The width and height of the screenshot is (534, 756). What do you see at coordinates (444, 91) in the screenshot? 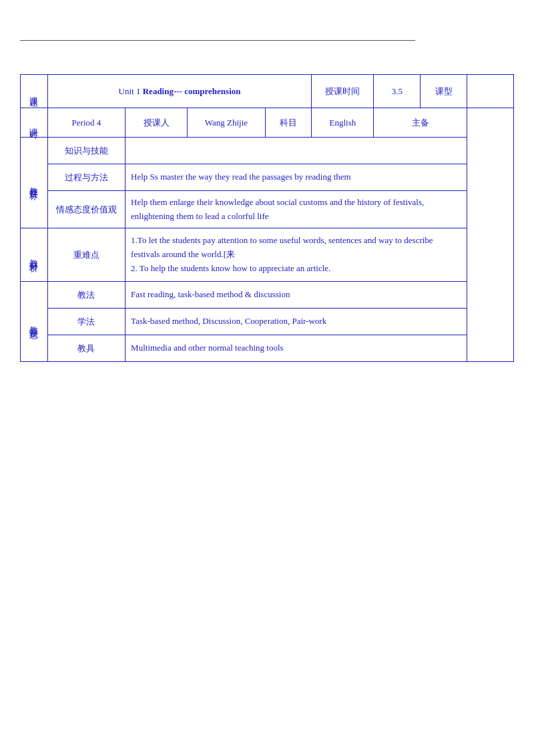
I see `kelei-label: 课型` at bounding box center [444, 91].